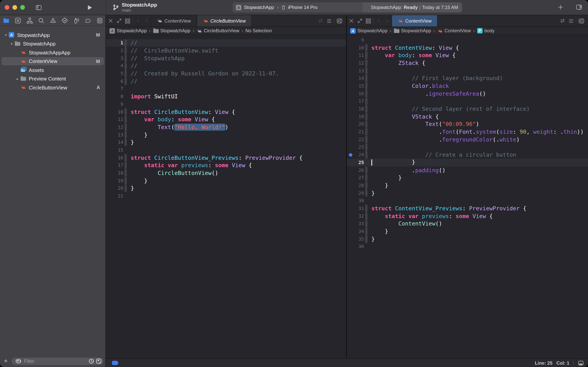 This screenshot has height=367, width=588. Describe the element at coordinates (226, 89) in the screenshot. I see `code-line-7: 7` at that location.